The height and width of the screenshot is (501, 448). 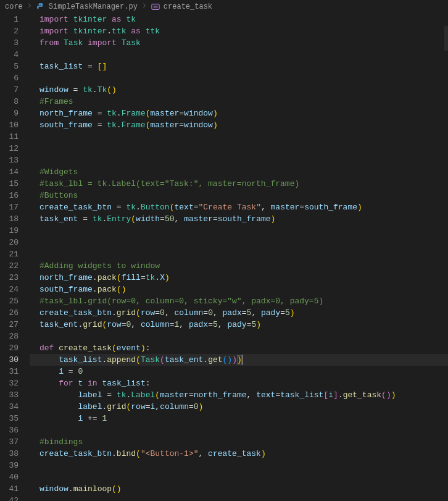 I want to click on code-line: task_ent.grid(row=0, column=1, padx=5, p…, so click(x=239, y=325).